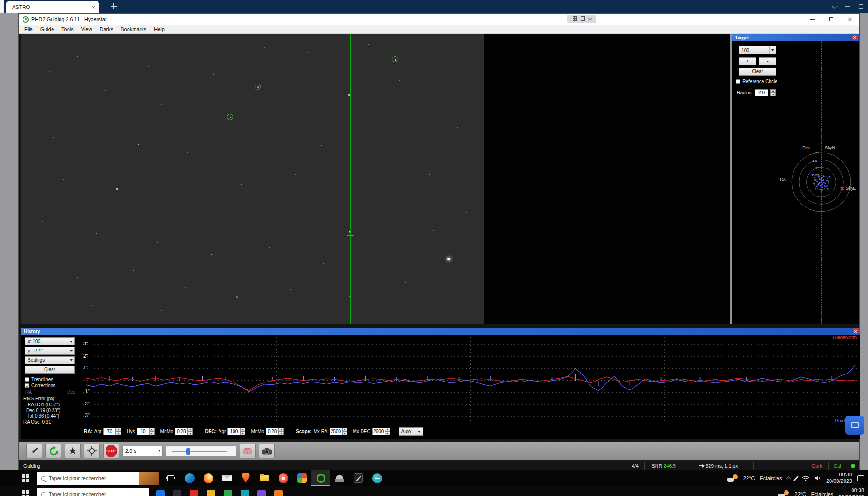  Describe the element at coordinates (34, 451) in the screenshot. I see `connect-equipment-button` at that location.